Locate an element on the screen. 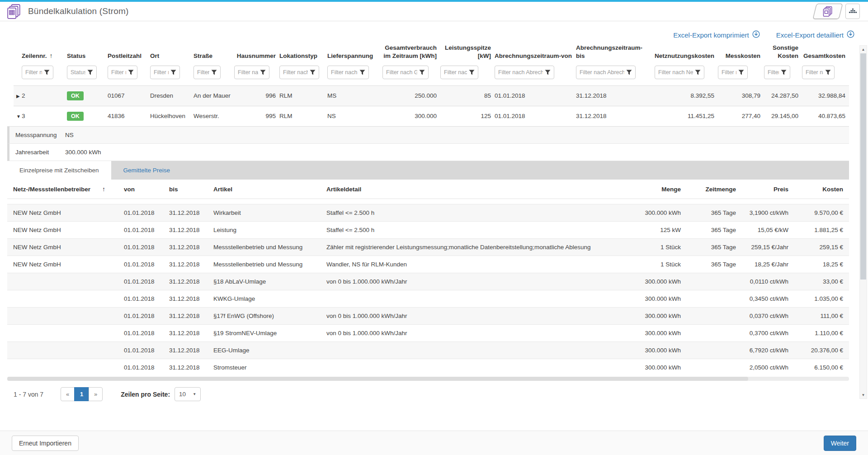 This screenshot has width=868, height=455. vertical-scrollbar-thumb is located at coordinates (863, 166).